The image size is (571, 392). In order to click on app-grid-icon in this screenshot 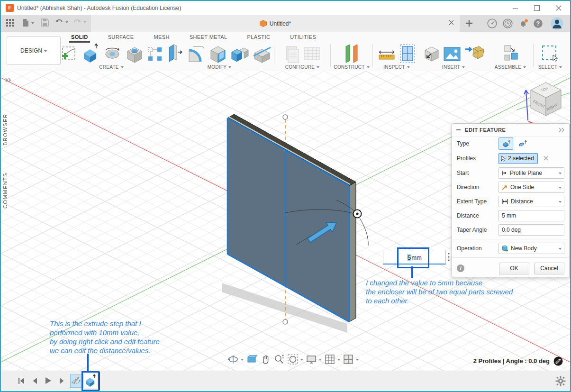, I will do `click(10, 23)`.